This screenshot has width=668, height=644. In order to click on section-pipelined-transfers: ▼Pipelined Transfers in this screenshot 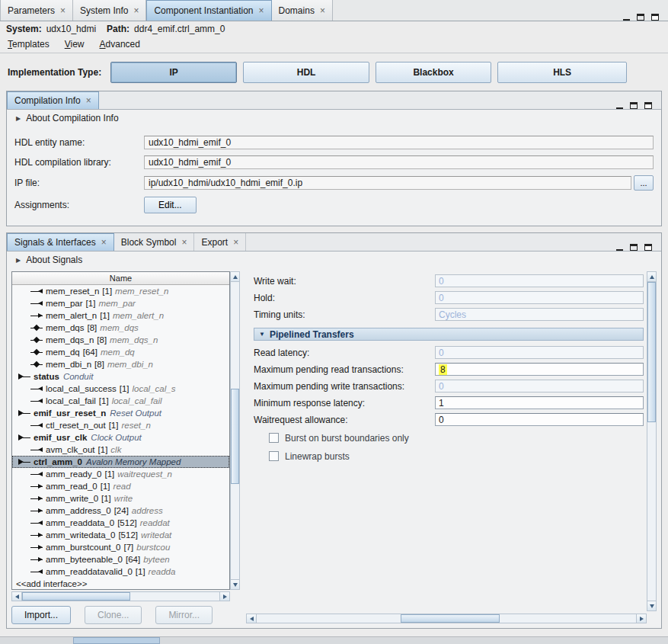, I will do `click(449, 334)`.